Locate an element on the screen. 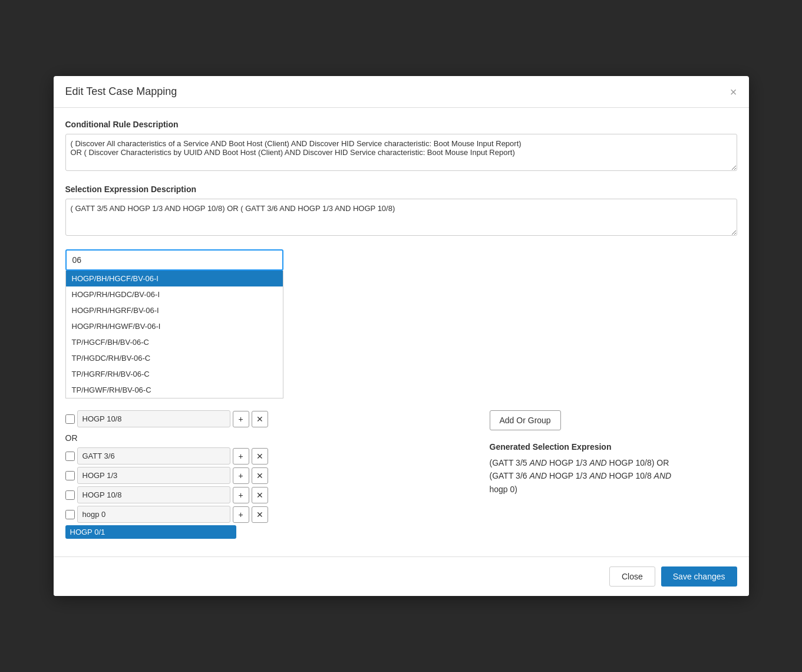 This screenshot has width=802, height=672. add-or-group-button: Add Or Group is located at coordinates (526, 420).